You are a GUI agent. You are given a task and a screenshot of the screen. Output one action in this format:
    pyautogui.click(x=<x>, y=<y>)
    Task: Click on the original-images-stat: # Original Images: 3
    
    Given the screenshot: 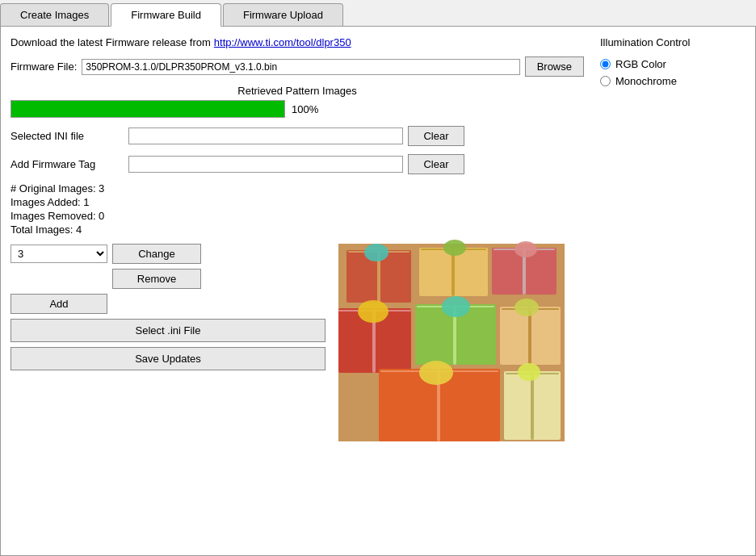 What is the action you would take?
    pyautogui.click(x=297, y=189)
    